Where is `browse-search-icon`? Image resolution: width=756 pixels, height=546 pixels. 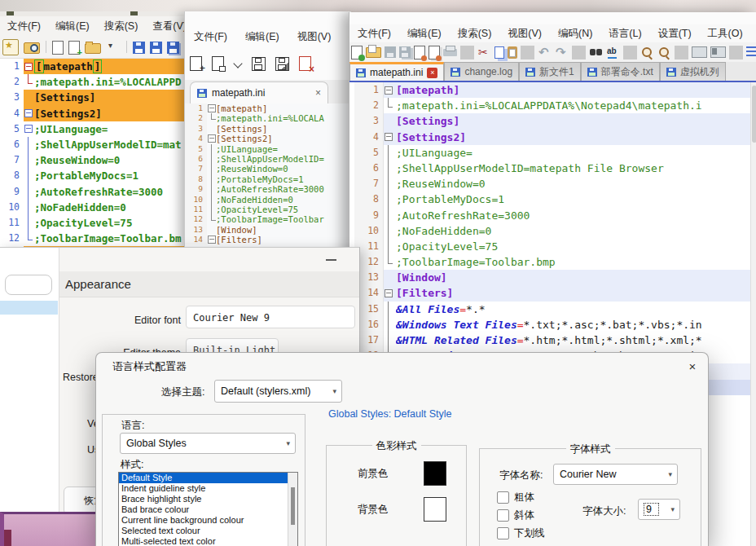
browse-search-icon is located at coordinates (32, 48).